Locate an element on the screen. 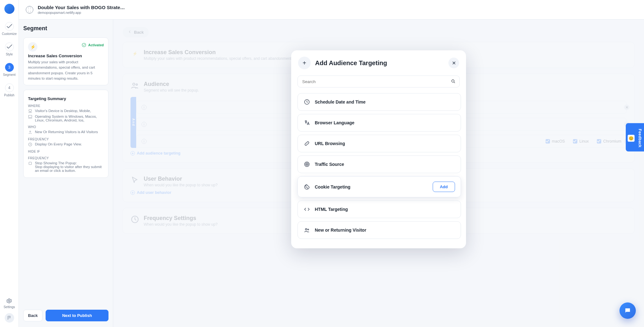 The image size is (644, 327). search-icon is located at coordinates (453, 82).